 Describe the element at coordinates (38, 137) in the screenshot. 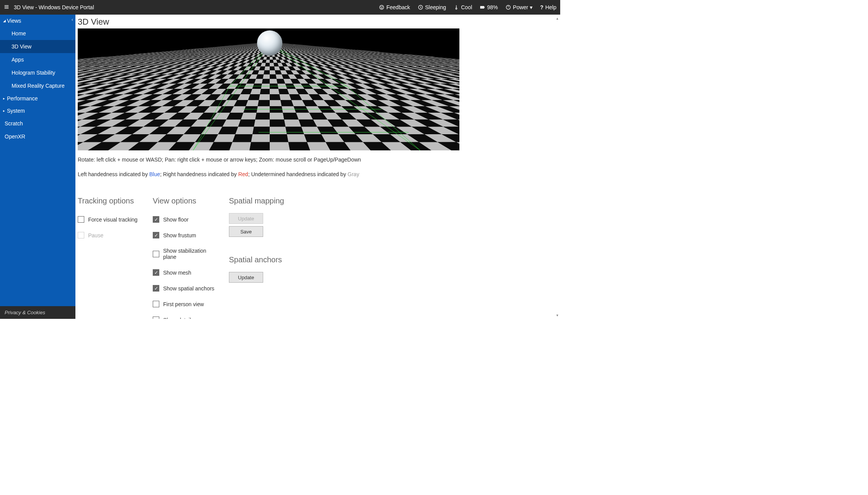

I see `nav-item-openxr: OpenXR` at that location.